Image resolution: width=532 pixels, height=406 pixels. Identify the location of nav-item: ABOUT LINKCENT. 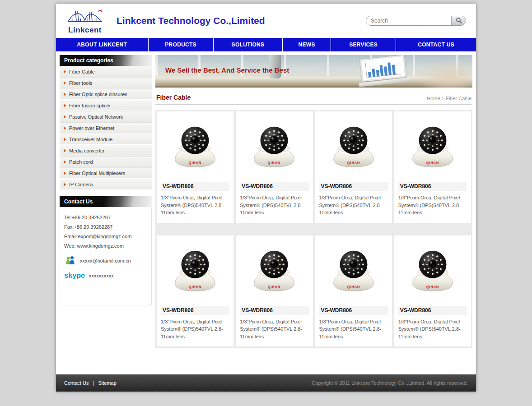
(102, 45).